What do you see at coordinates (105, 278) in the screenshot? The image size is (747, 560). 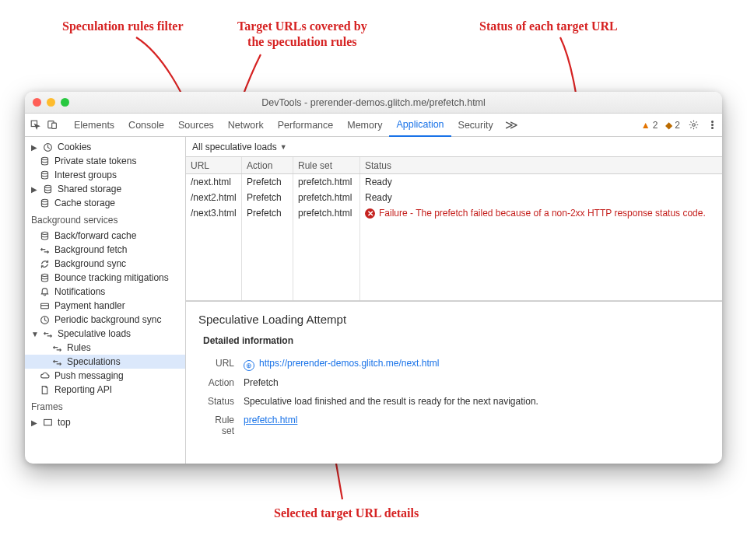 I see `sidebar-item-bounce-tracking-mitigations: Bounce tracking mitigations` at bounding box center [105, 278].